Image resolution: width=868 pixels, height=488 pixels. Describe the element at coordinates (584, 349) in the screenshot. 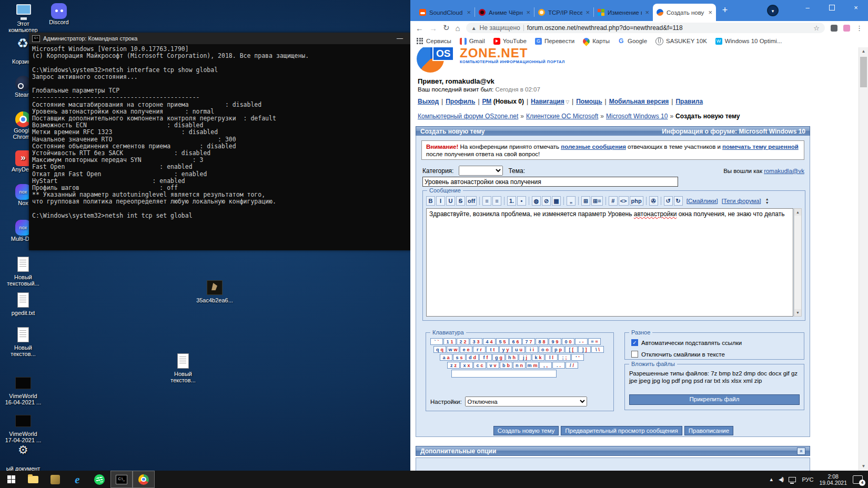

I see `keyboard-key: ]]` at that location.